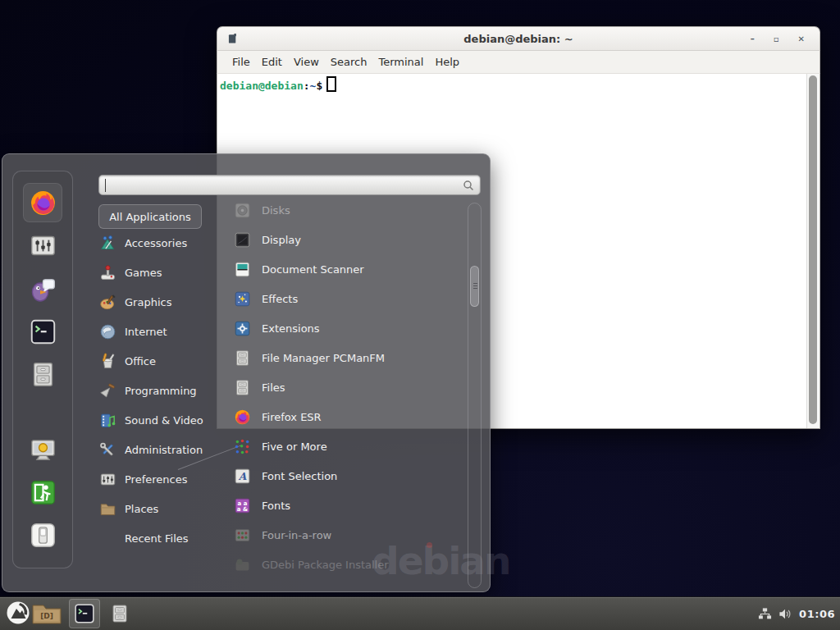 Image resolution: width=840 pixels, height=630 pixels. Describe the element at coordinates (108, 302) in the screenshot. I see `graphics-icon` at that location.